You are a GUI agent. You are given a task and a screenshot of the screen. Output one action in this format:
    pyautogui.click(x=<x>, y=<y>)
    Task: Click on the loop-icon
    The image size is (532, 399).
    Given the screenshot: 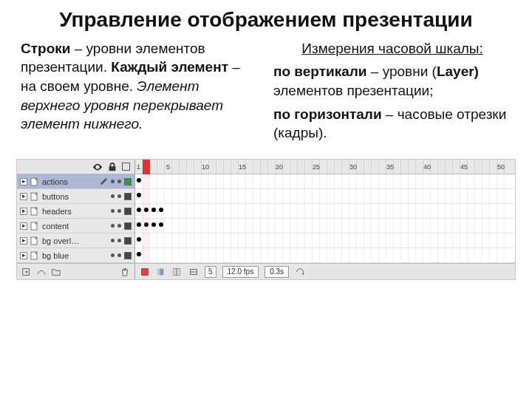 What is the action you would take?
    pyautogui.click(x=300, y=272)
    